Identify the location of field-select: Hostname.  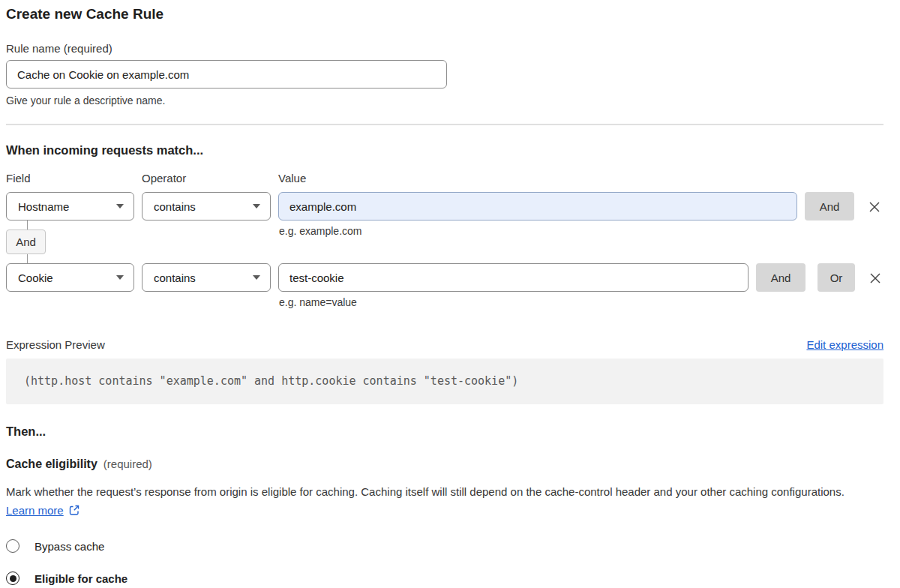
(70, 206).